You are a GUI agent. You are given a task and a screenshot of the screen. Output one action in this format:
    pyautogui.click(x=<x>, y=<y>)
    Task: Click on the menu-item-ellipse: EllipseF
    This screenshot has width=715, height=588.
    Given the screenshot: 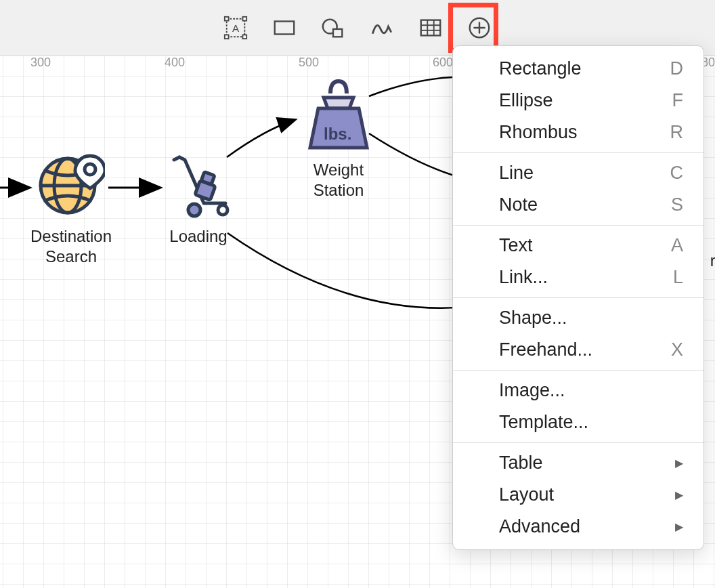 What is the action you would take?
    pyautogui.click(x=578, y=100)
    